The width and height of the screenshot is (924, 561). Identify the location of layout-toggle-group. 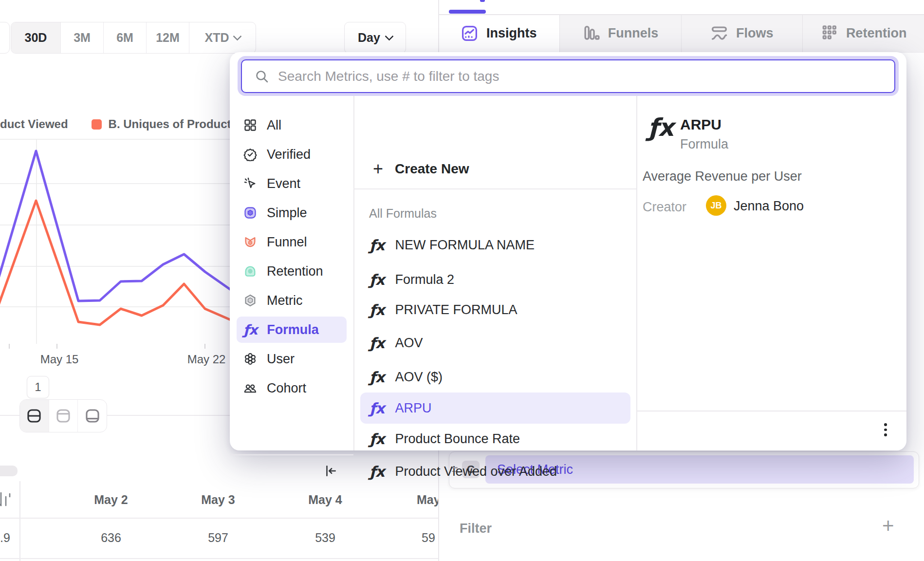
(63, 416).